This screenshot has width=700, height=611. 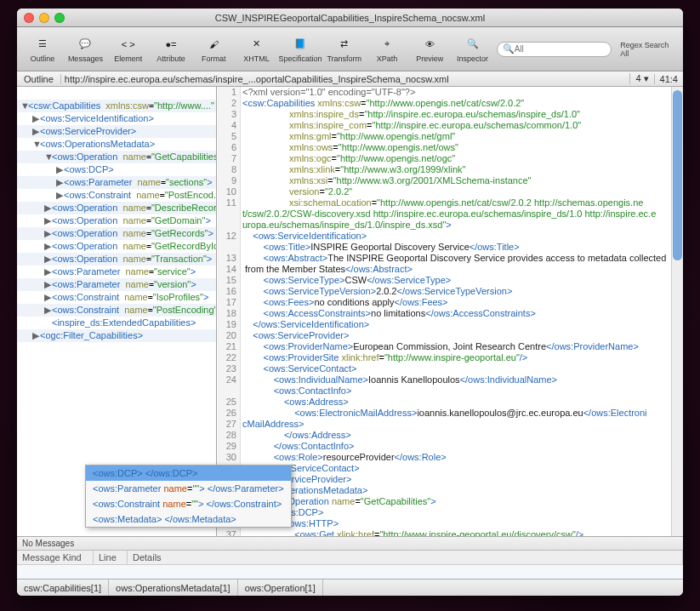 What do you see at coordinates (350, 49) in the screenshot?
I see `toolbar: ☰Outline💬Messages< >Element●=Attribute🖌F…` at bounding box center [350, 49].